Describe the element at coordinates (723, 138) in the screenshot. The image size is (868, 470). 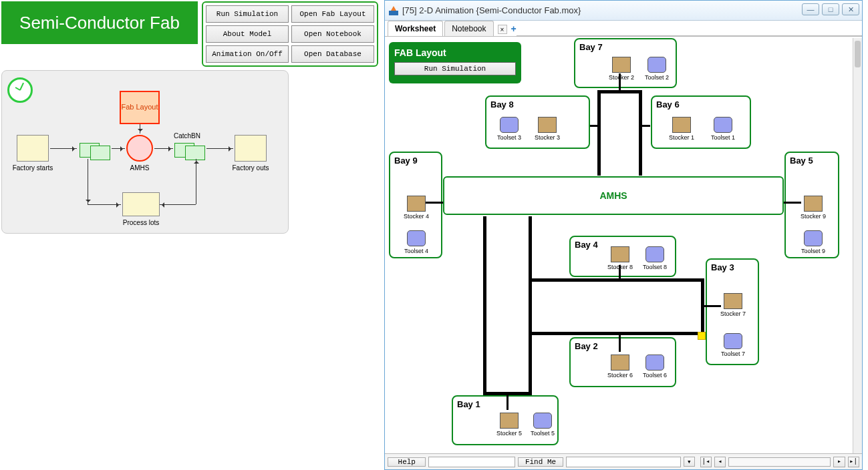
I see `toolset-label: Toolset 1` at that location.